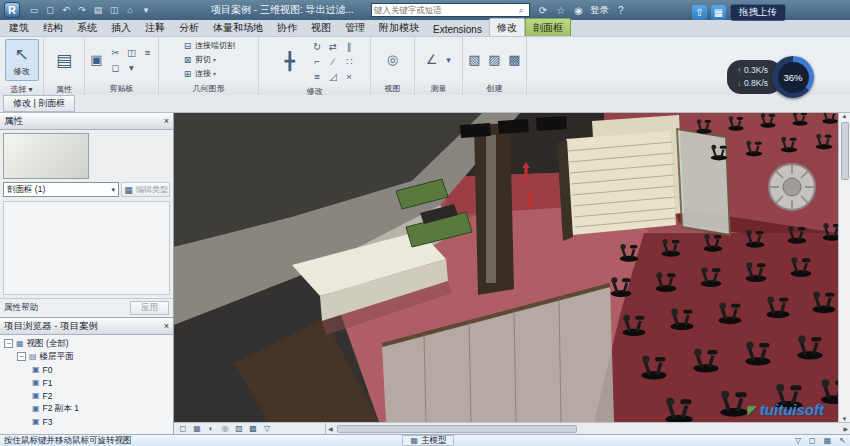 The width and height of the screenshot is (850, 446). What do you see at coordinates (700, 12) in the screenshot?
I see `cloud-upload-icon` at bounding box center [700, 12].